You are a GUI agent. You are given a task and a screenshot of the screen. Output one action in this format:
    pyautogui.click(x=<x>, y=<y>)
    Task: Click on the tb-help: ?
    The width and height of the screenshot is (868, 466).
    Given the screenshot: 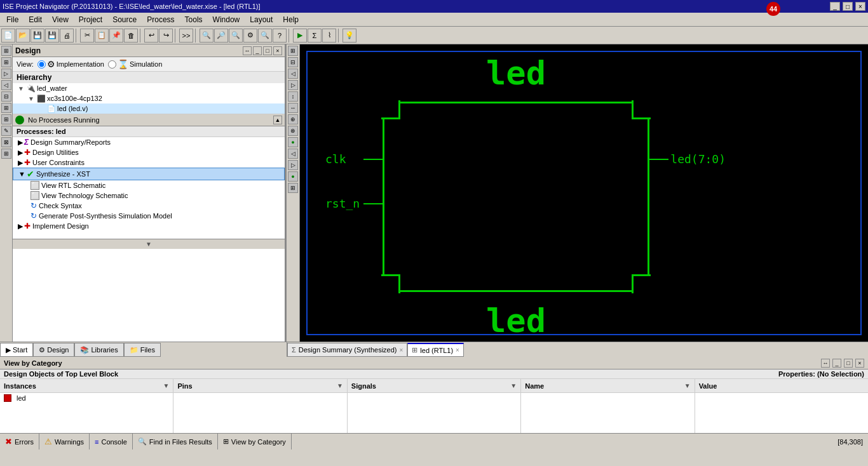 What is the action you would take?
    pyautogui.click(x=280, y=36)
    